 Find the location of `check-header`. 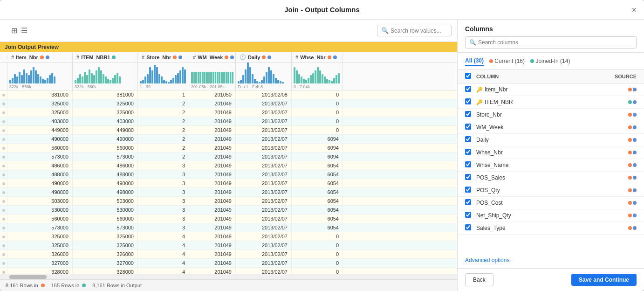

check-header is located at coordinates (471, 76).